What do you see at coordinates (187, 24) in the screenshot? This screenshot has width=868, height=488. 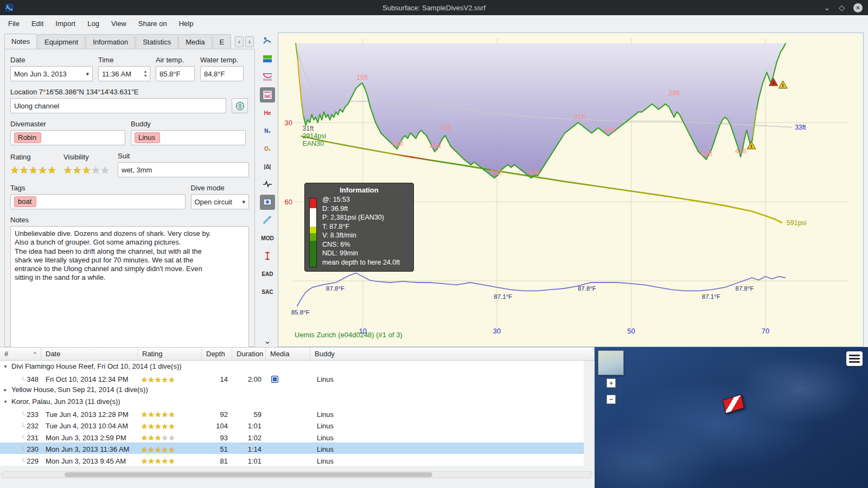 I see `menu-item-help: Help` at bounding box center [187, 24].